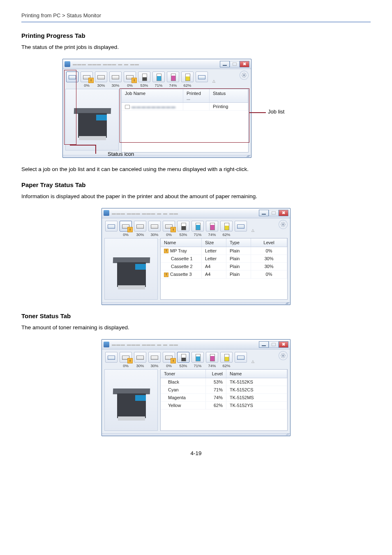  What do you see at coordinates (181, 243) in the screenshot?
I see `col-name: Name` at bounding box center [181, 243].